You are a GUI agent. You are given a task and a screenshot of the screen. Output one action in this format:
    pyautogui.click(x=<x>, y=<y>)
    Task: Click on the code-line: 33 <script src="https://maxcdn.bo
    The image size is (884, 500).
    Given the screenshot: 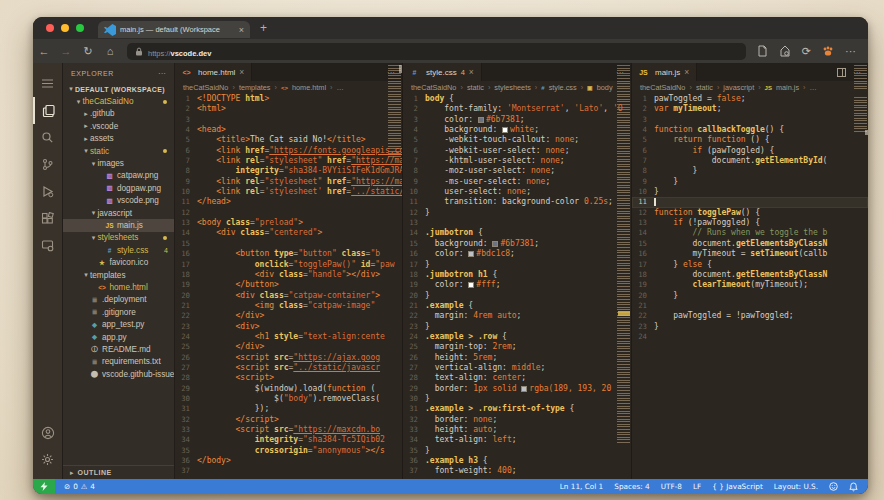 What is the action you would take?
    pyautogui.click(x=288, y=430)
    